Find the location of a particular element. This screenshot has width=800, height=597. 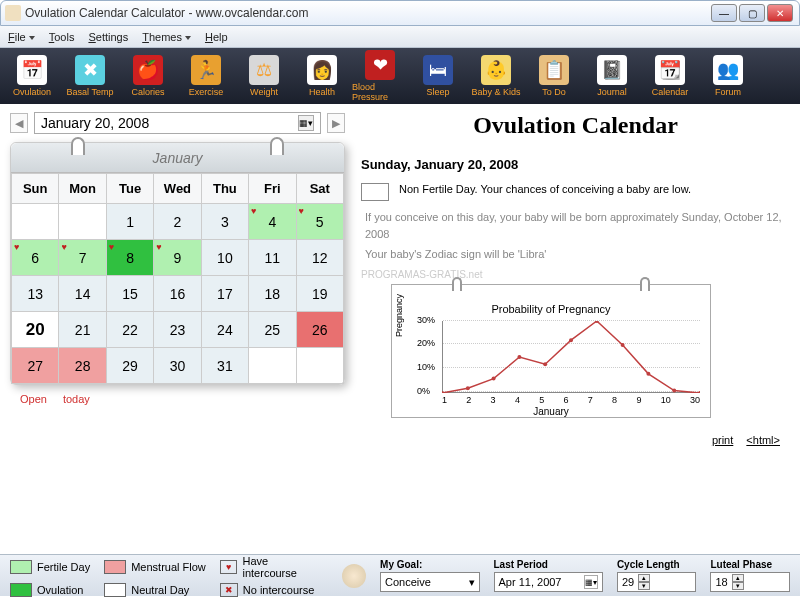

print-link: print is located at coordinates (722, 440).